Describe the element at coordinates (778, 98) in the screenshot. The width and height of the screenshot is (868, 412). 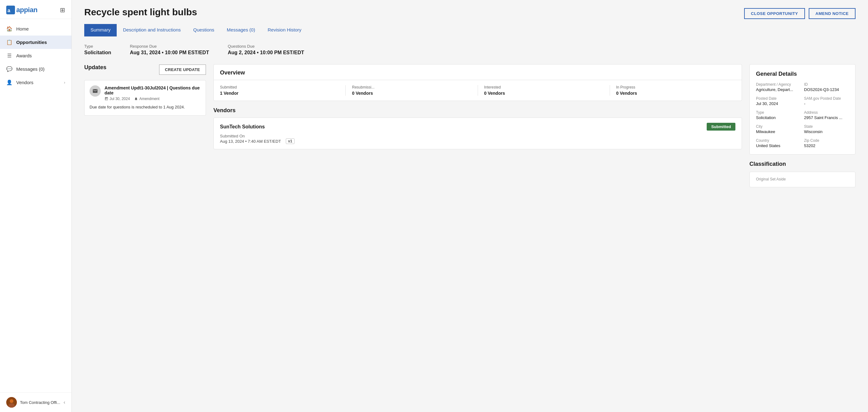
I see `detail-posted-date-label: Posted Date` at that location.